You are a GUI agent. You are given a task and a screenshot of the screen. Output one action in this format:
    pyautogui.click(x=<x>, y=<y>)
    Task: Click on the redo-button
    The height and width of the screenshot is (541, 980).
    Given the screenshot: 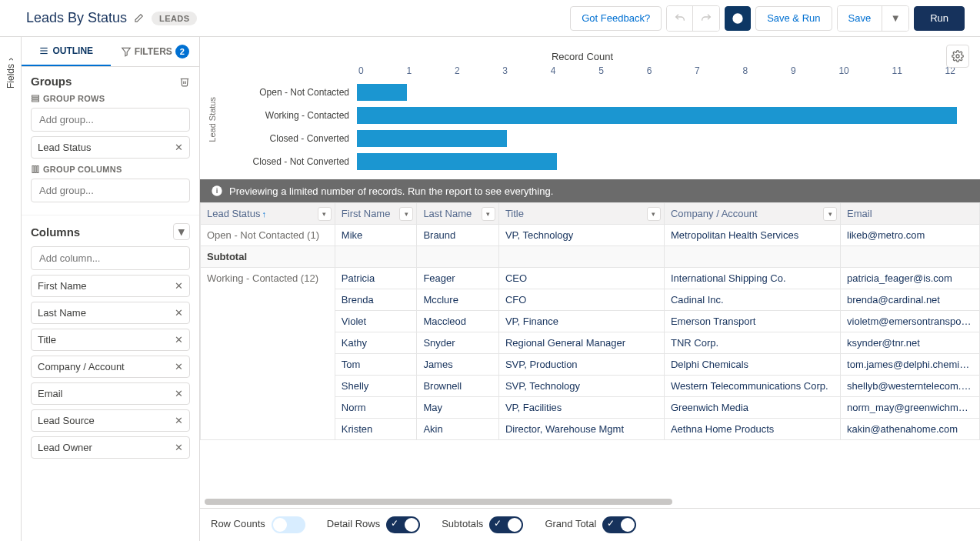 What is the action you would take?
    pyautogui.click(x=706, y=18)
    